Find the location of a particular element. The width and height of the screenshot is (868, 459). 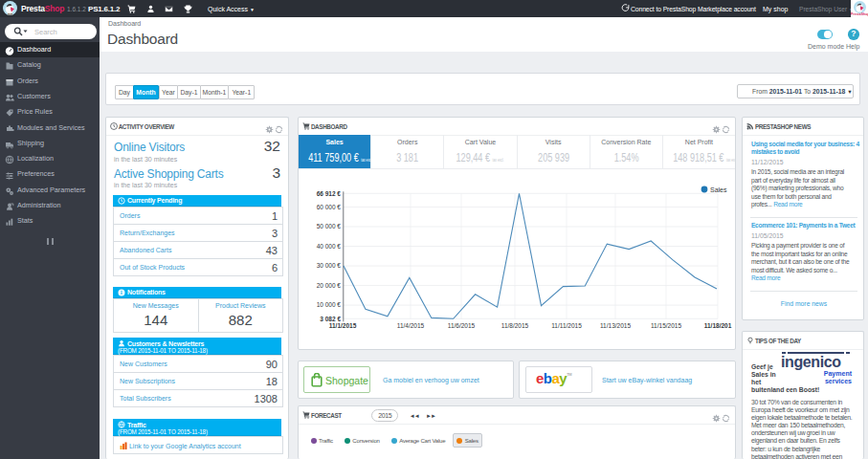

svg-text: 66 912 € is located at coordinates (329, 193).